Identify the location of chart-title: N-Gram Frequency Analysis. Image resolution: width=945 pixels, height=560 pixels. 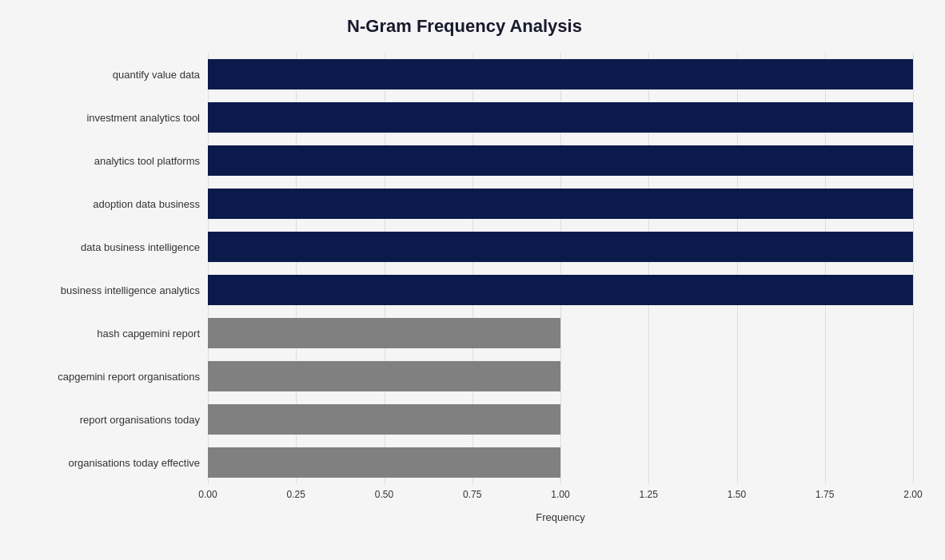
(465, 26).